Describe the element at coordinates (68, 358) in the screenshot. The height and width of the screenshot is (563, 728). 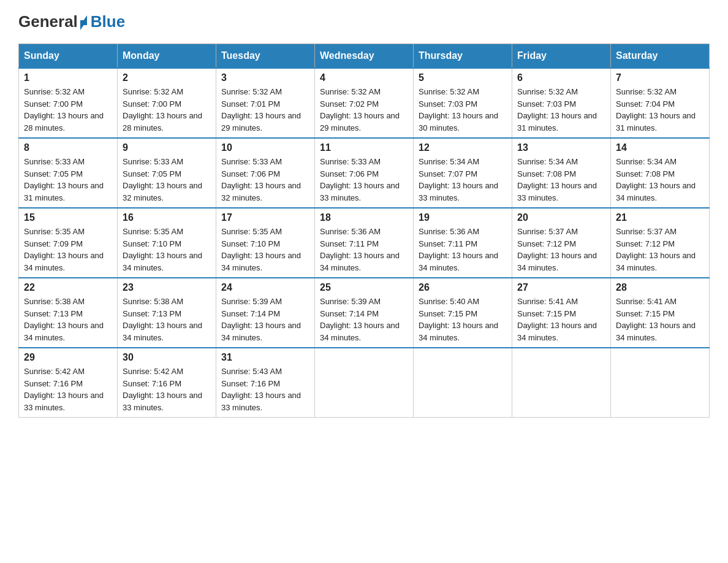
I see `day-number: 29` at that location.